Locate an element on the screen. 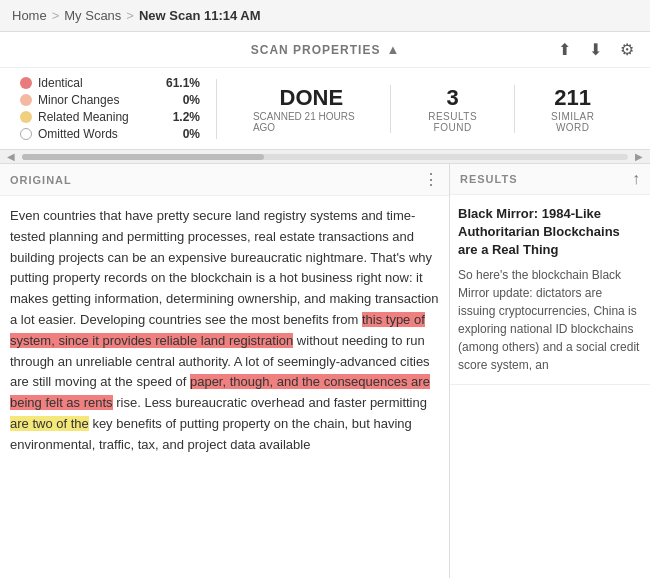  settings-button: ⚙ is located at coordinates (627, 50).